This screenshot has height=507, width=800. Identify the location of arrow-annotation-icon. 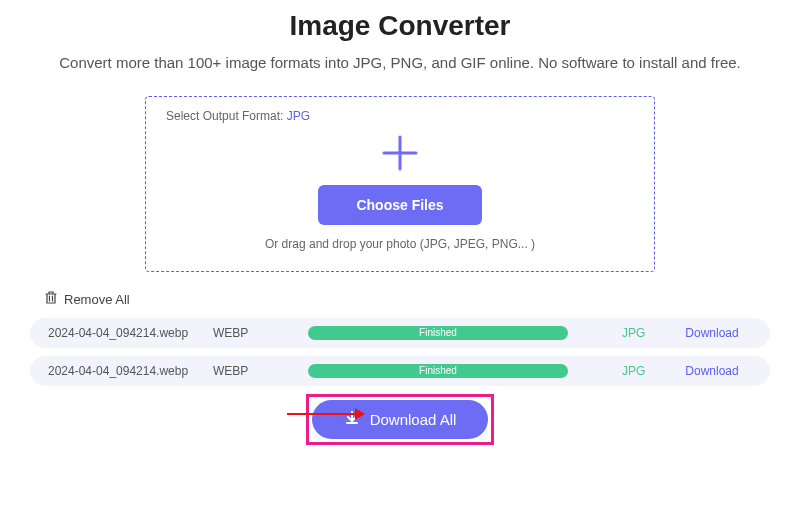
(325, 416).